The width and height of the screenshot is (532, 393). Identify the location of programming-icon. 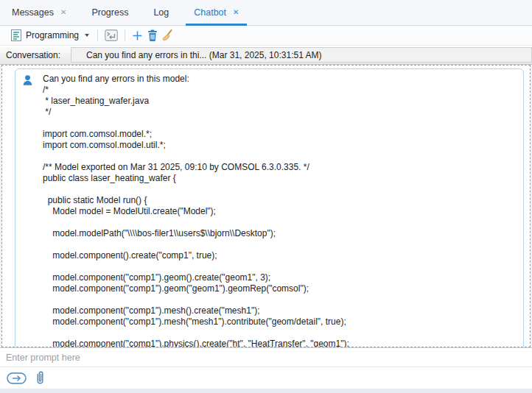
(16, 35).